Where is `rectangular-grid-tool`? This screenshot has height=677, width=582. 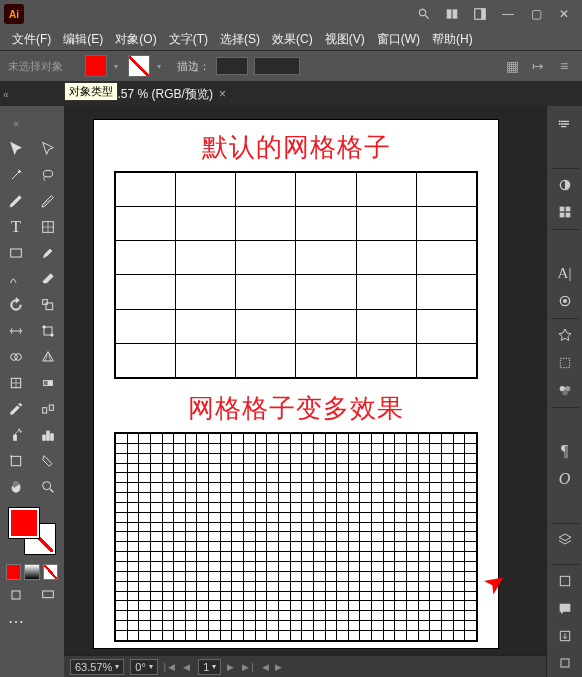 rectangular-grid-tool is located at coordinates (48, 227).